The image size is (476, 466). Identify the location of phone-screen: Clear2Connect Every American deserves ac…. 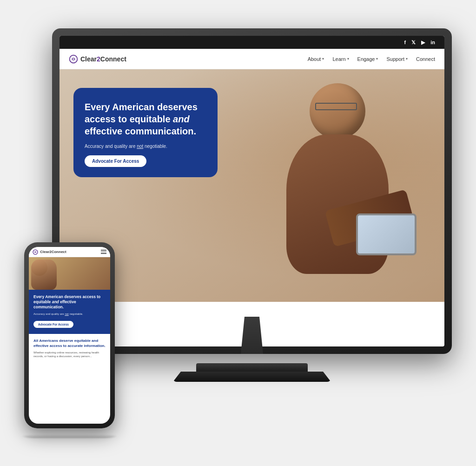
(70, 335).